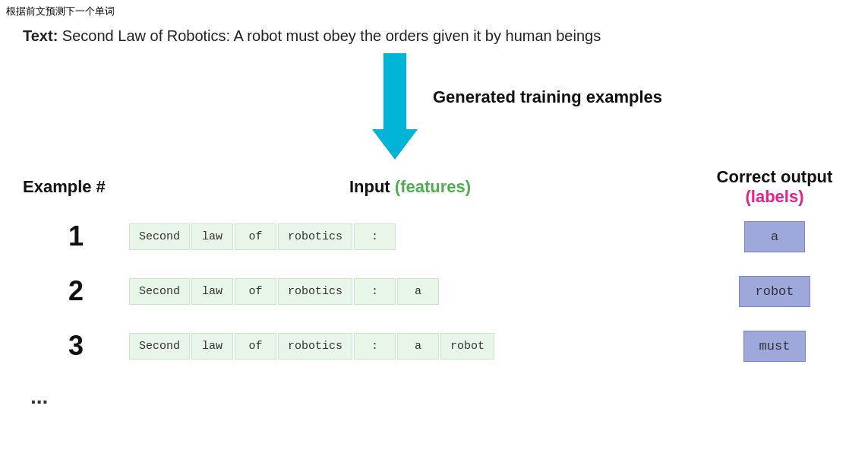  What do you see at coordinates (440, 291) in the screenshot?
I see `table-row: 2 Second law of robotics : a robot` at bounding box center [440, 291].